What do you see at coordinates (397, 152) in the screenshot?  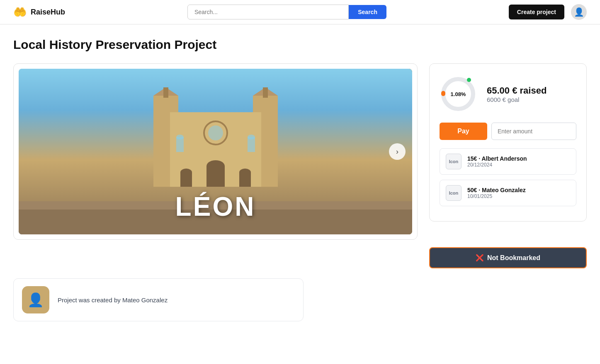 I see `chevron-right-icon: ›` at bounding box center [397, 152].